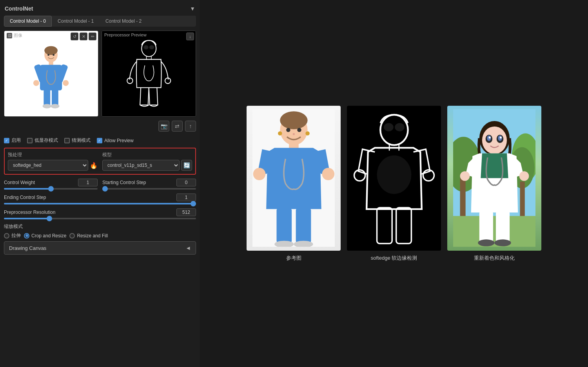  I want to click on ending-step-value: 1, so click(186, 197).